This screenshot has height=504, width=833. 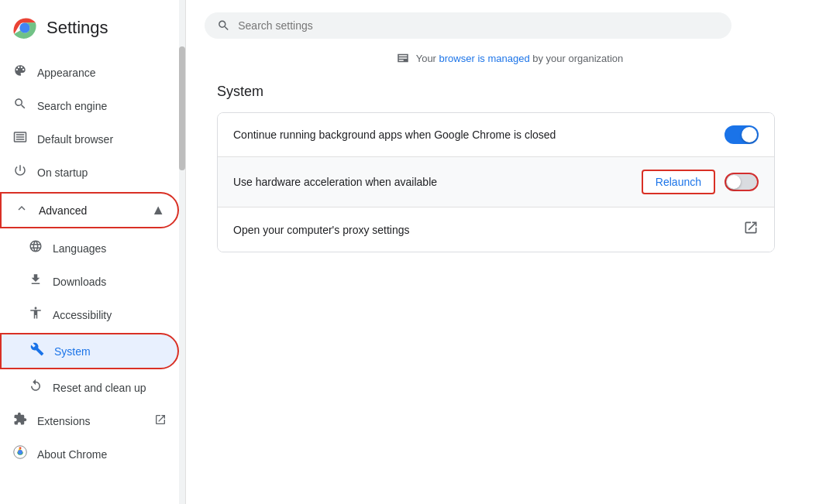 What do you see at coordinates (90, 105) in the screenshot?
I see `sidebar-item-search-engine: Search engine` at bounding box center [90, 105].